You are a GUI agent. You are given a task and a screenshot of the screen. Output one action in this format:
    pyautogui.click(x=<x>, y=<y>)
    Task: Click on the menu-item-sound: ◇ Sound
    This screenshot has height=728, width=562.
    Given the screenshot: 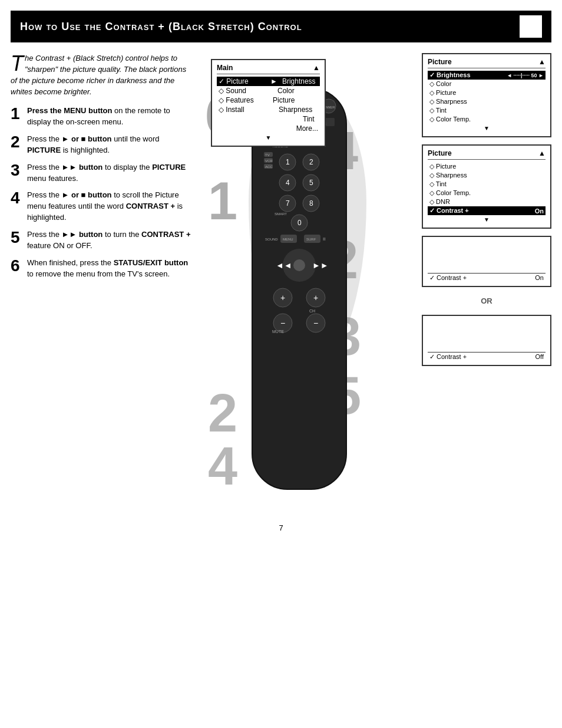 What is the action you would take?
    pyautogui.click(x=242, y=91)
    